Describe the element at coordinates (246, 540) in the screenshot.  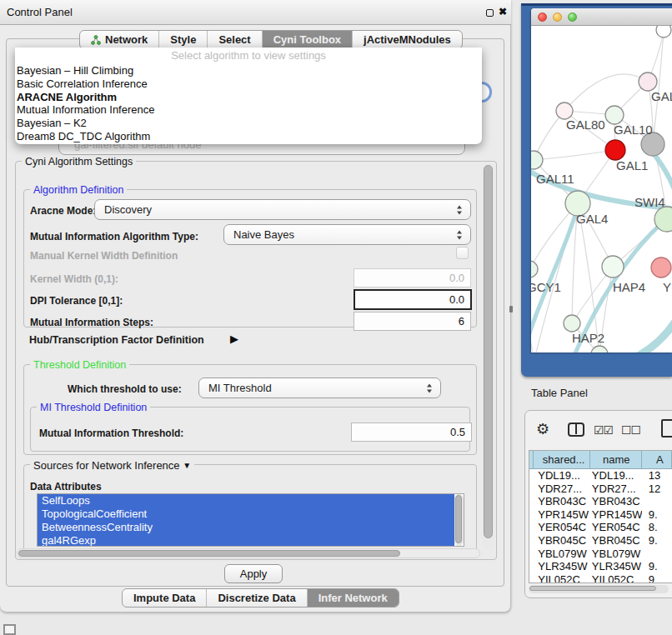
I see `list-item: gal4RGexp` at that location.